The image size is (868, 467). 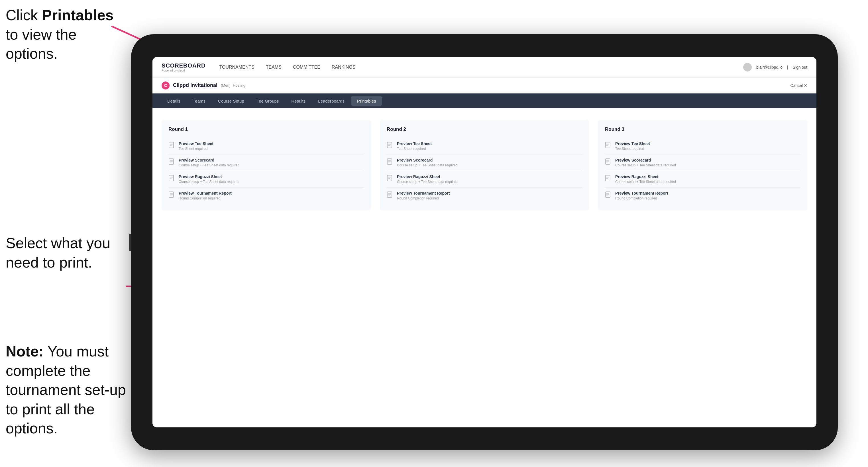 What do you see at coordinates (485, 146) in the screenshot?
I see `round-2-tee-sheet: Preview Tee Sheet Tee Sheet required` at bounding box center [485, 146].